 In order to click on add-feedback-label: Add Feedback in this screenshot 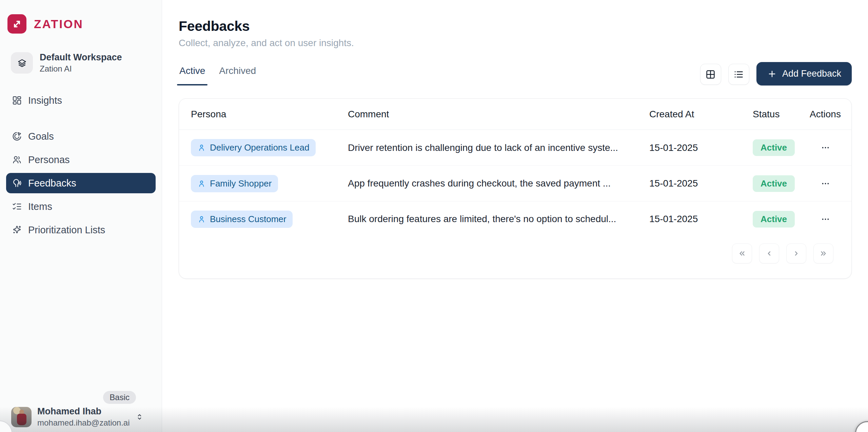, I will do `click(812, 74)`.